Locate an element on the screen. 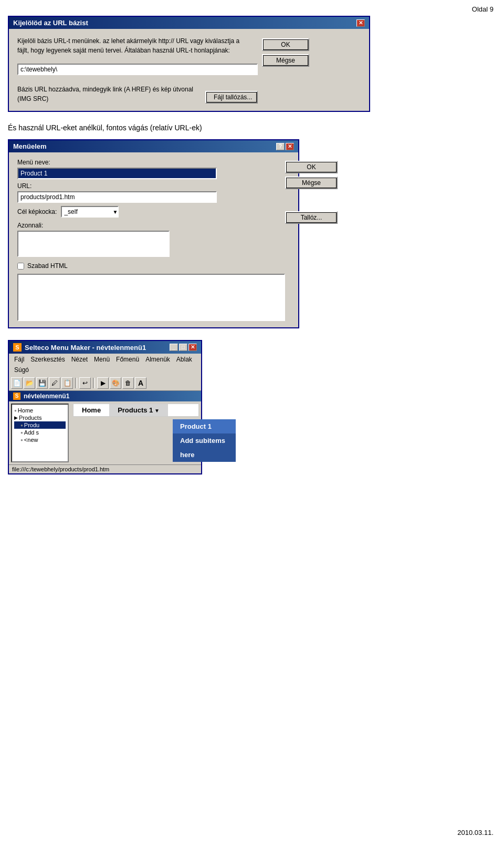  menu-almenuk: Almenük is located at coordinates (158, 359).